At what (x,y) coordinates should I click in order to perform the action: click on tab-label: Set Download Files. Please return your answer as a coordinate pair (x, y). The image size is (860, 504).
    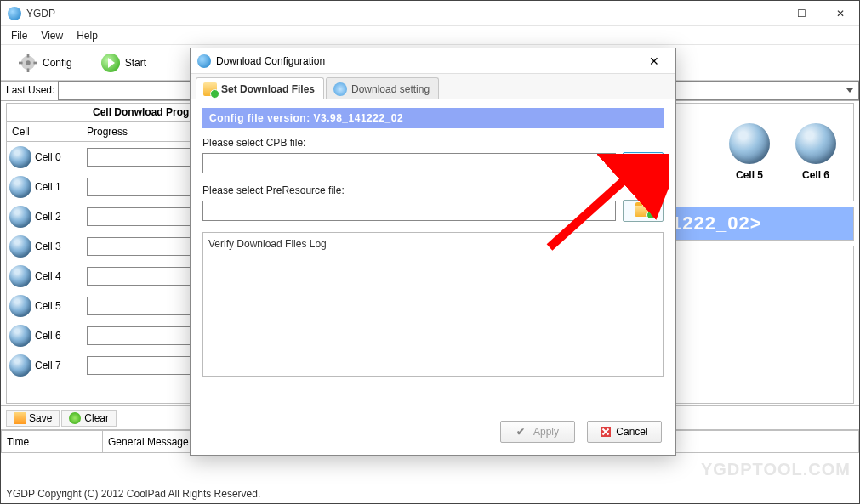
    Looking at the image, I should click on (268, 89).